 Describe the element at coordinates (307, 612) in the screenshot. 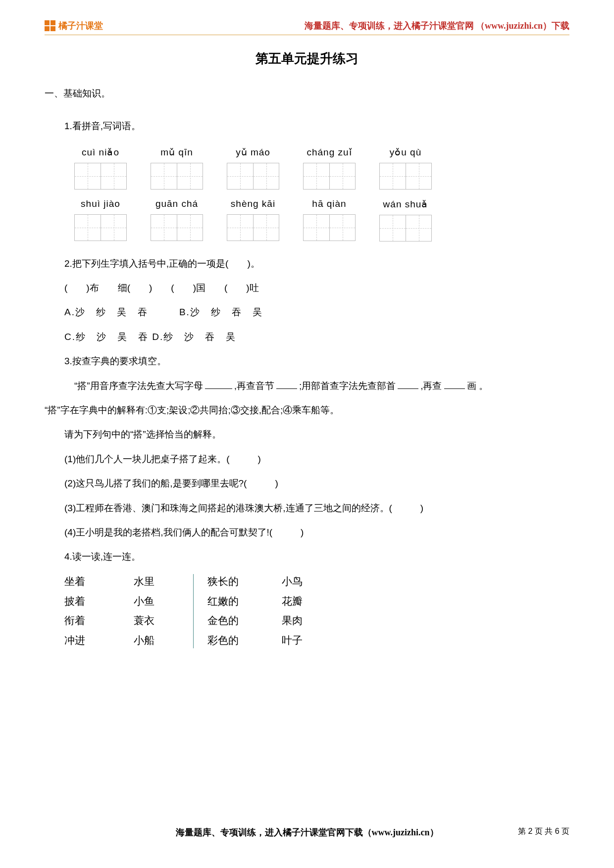

I see `matching-exercise: 坐着 披着 衔着 冲进 水里 小鱼 蓑衣 小船 狭长的 红嫩的 金色的 彩色的 …` at that location.